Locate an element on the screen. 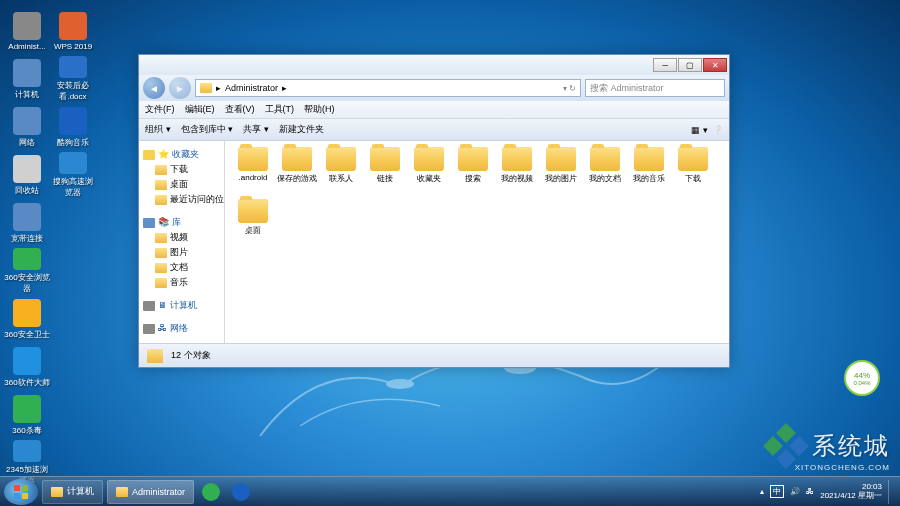 This screenshot has width=900, height=506. desktop-icon: WPS 2019 is located at coordinates (73, 31).